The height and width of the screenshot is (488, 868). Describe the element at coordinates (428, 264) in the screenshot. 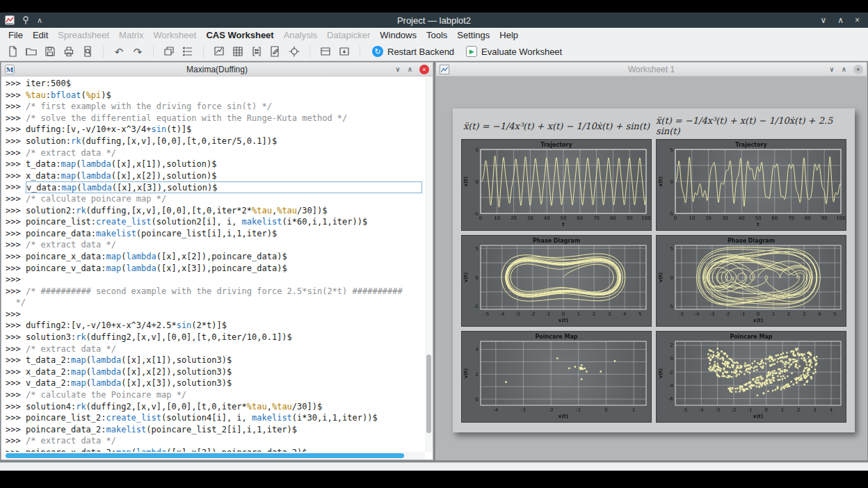

I see `console-vertical-scrollbar` at that location.